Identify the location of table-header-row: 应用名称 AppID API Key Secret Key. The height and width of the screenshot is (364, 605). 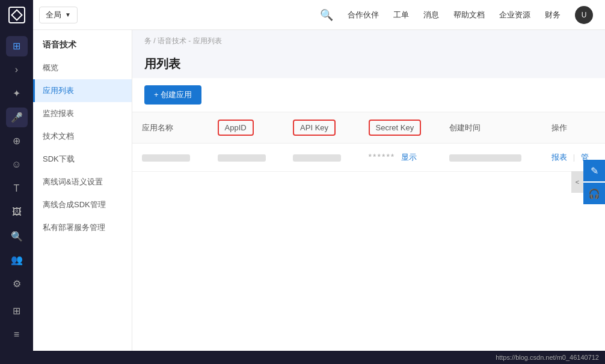
(369, 128).